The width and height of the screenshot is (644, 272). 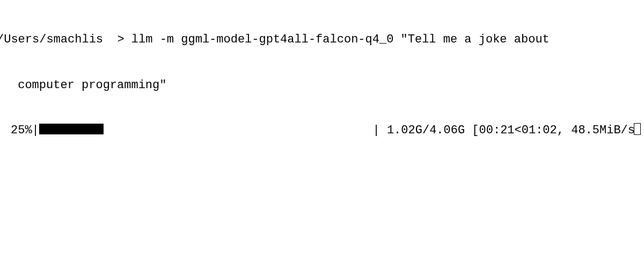 What do you see at coordinates (509, 131) in the screenshot?
I see `progress-stats: | 1.02G/4.06G [00:21<01:02, 48.5MiB/s` at bounding box center [509, 131].